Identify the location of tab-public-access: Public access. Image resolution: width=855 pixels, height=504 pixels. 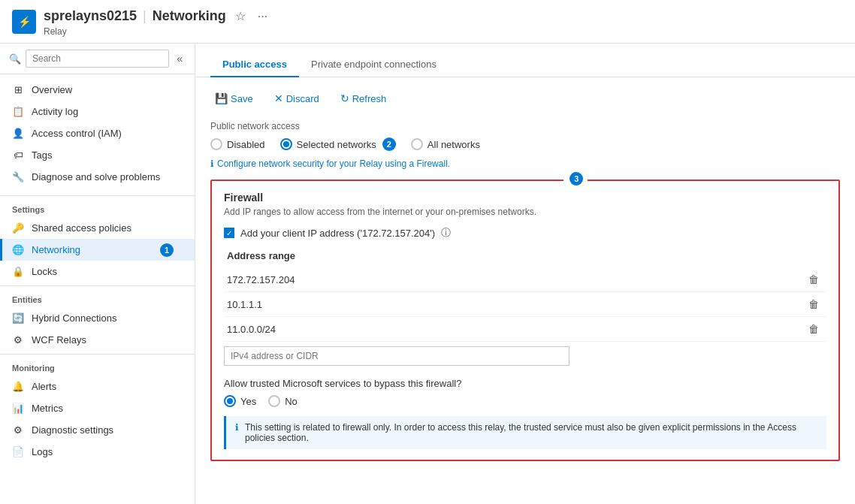
(255, 65).